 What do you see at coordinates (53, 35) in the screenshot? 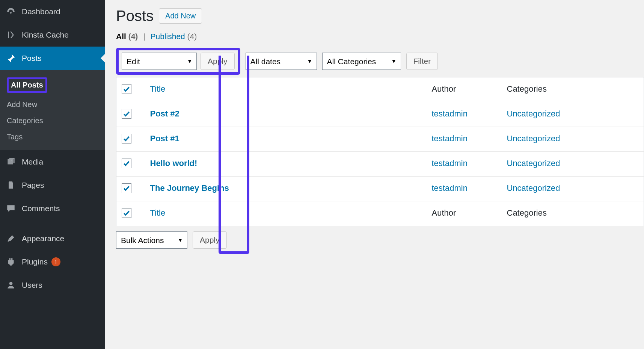
I see `sidebar-item-kinsta-cache: Kinsta Cache` at bounding box center [53, 35].